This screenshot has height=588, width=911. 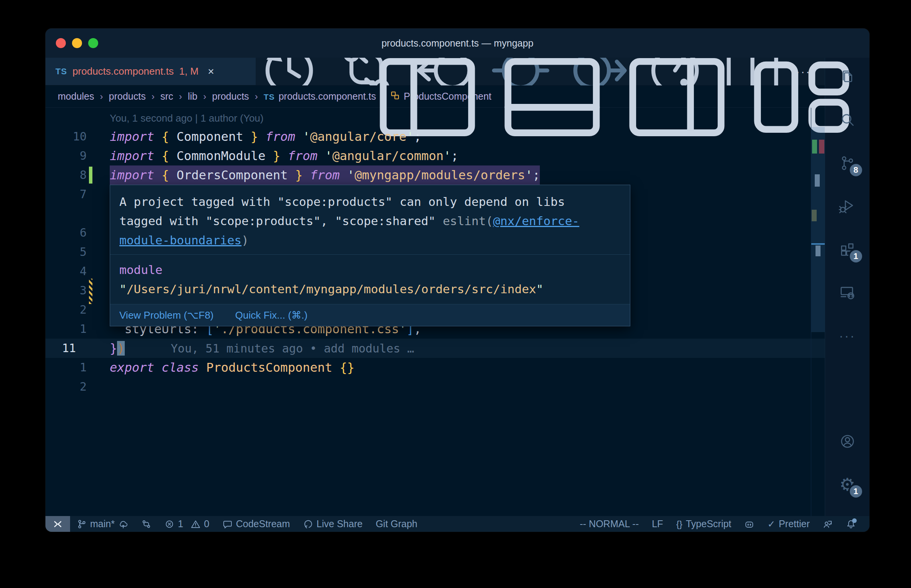 What do you see at coordinates (211, 72) in the screenshot?
I see `close-tab-button: ×` at bounding box center [211, 72].